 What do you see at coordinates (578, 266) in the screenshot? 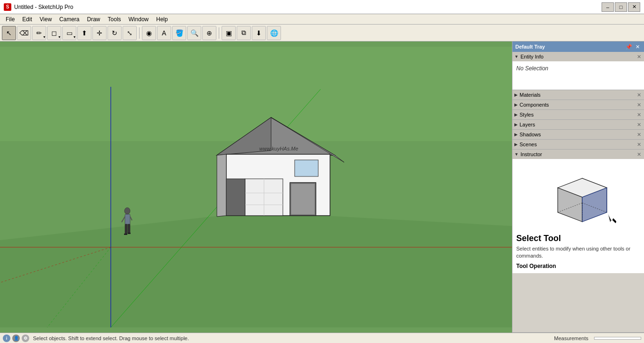
I see `instructor-subheading: Tool Operation` at bounding box center [578, 266].